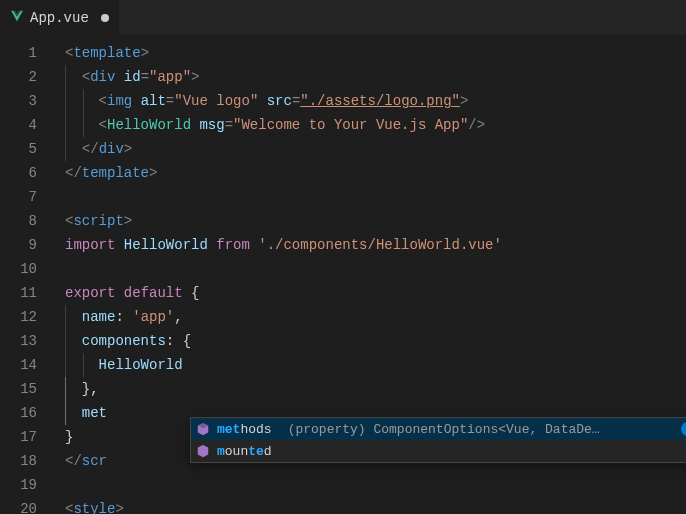 This screenshot has height=514, width=686. Describe the element at coordinates (684, 429) in the screenshot. I see `info-icon: i` at that location.